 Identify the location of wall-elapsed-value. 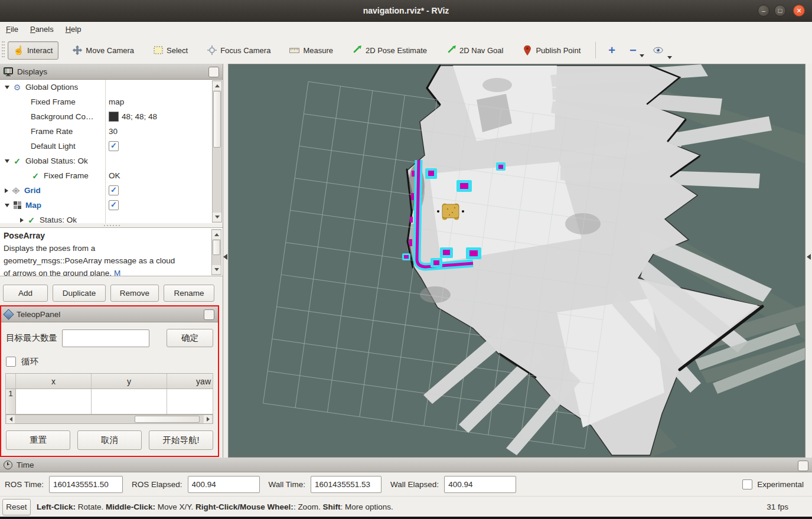
(480, 484).